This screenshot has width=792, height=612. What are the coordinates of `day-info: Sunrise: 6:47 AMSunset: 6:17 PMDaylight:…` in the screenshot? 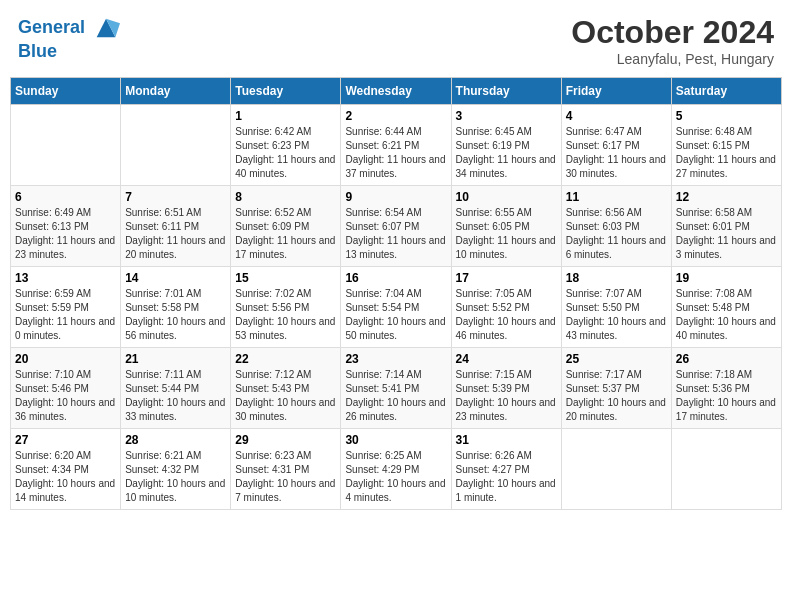 It's located at (616, 153).